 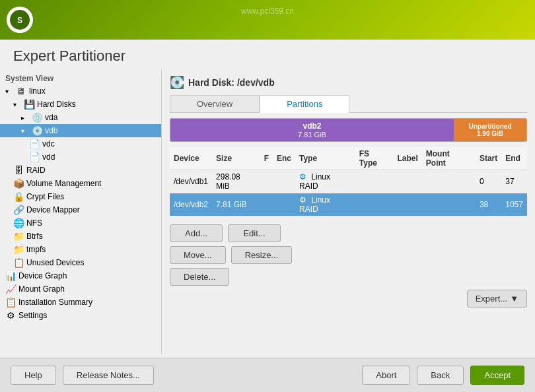 What do you see at coordinates (81, 104) in the screenshot?
I see `sidebar-item-hard-disks: ▾ 💾 Hard Disks` at bounding box center [81, 104].